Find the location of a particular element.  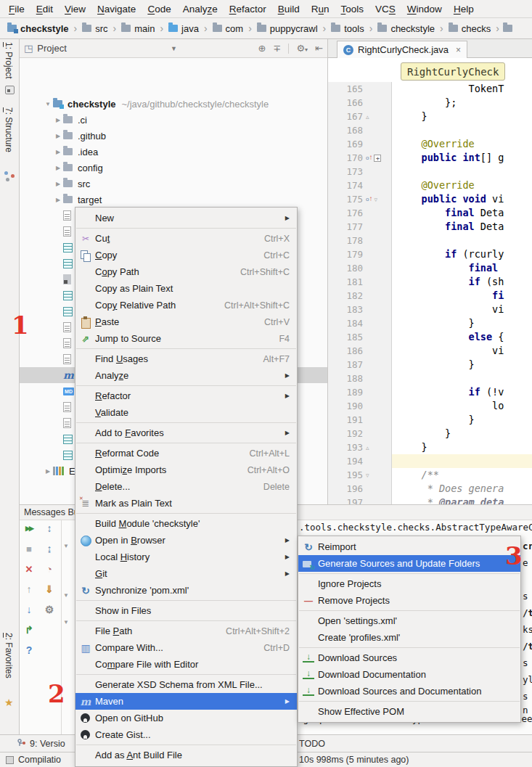

menubar-item-tools: Tools is located at coordinates (353, 9).